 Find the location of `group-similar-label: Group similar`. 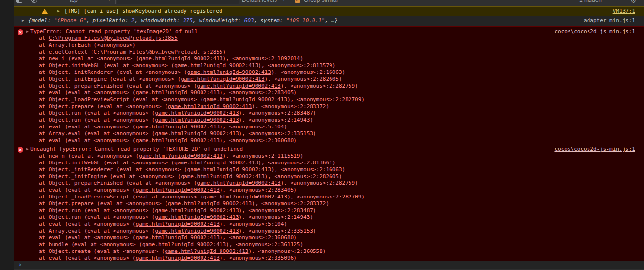

group-similar-label: Group similar is located at coordinates (321, 3).